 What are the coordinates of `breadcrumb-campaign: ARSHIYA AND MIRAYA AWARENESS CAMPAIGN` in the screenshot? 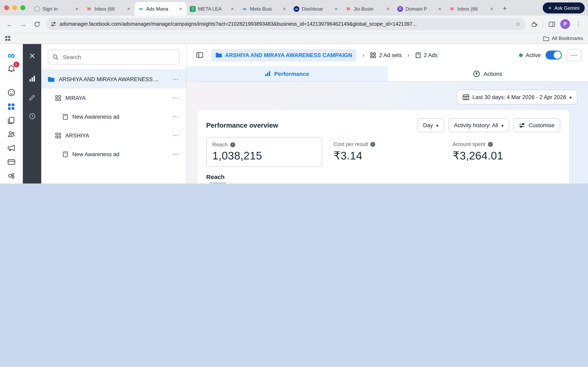 It's located at (284, 55).